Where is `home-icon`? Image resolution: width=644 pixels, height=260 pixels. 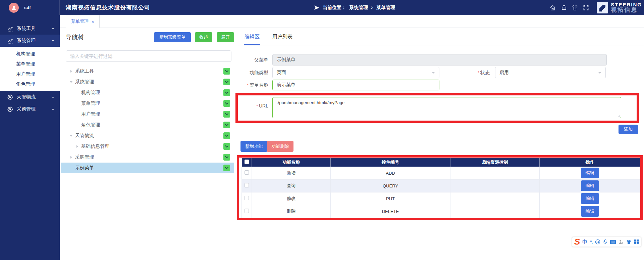 home-icon is located at coordinates (553, 8).